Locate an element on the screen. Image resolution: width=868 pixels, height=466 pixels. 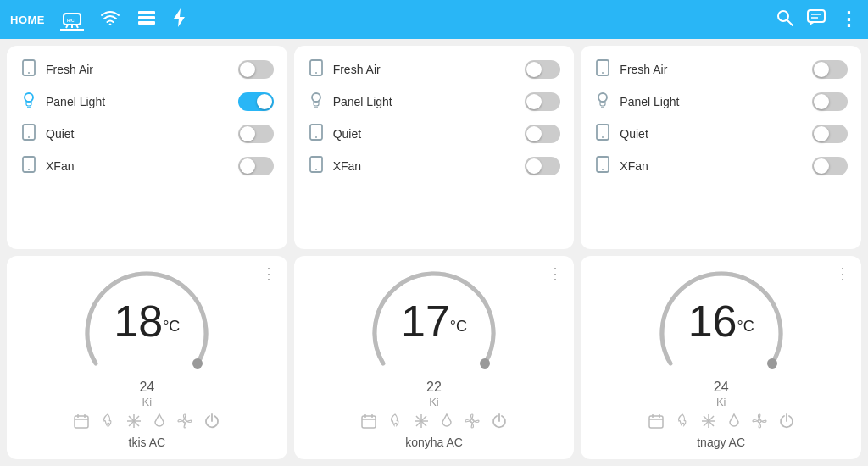
dial-tnagy: 16°C is located at coordinates (721, 321).